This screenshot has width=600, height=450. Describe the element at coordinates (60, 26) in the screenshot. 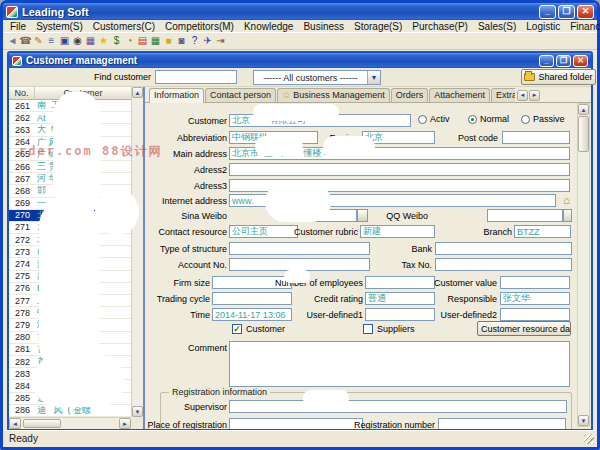

I see `menu-item-system-s: System(S)` at that location.